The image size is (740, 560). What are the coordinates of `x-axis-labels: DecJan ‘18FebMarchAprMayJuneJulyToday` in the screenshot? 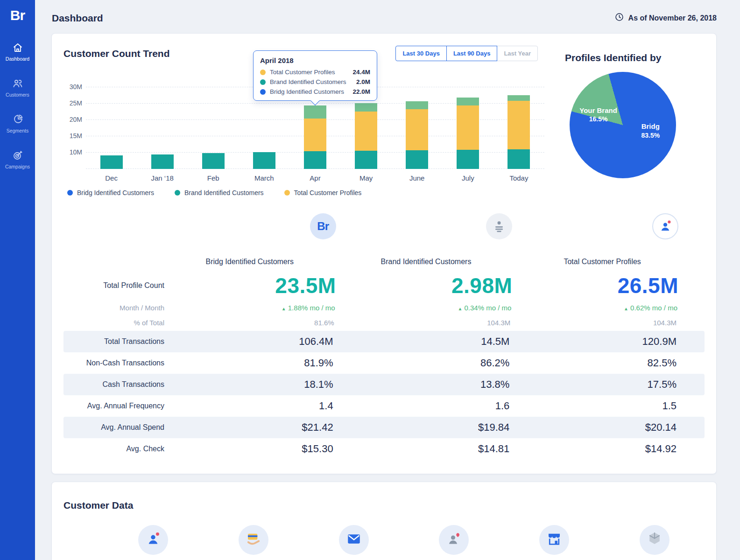 It's located at (315, 178).